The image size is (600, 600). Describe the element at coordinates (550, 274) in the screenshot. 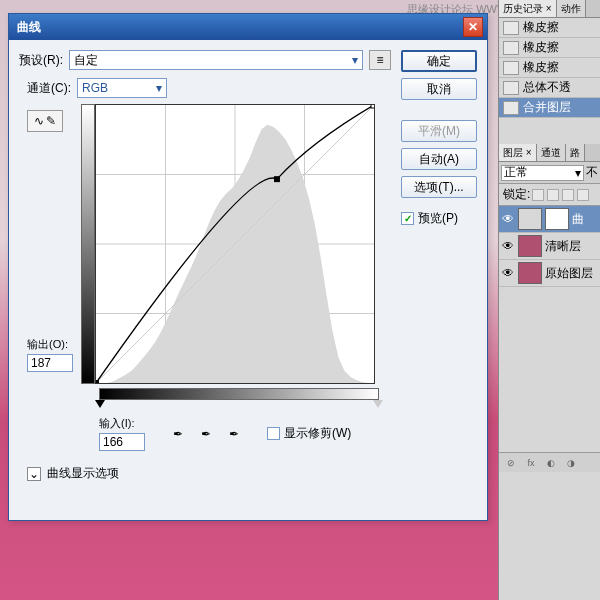

I see `layer-item: 👁原始图层` at that location.